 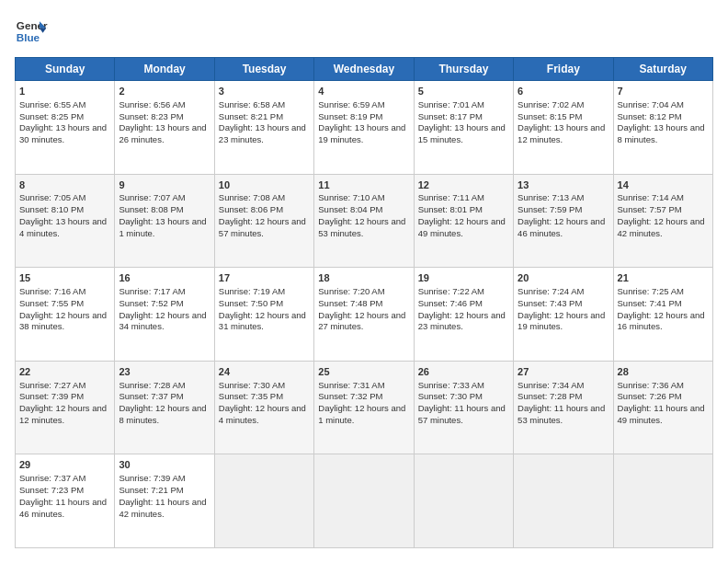 What do you see at coordinates (351, 291) in the screenshot?
I see `sunrise: Sunrise: 7:20 AM` at bounding box center [351, 291].